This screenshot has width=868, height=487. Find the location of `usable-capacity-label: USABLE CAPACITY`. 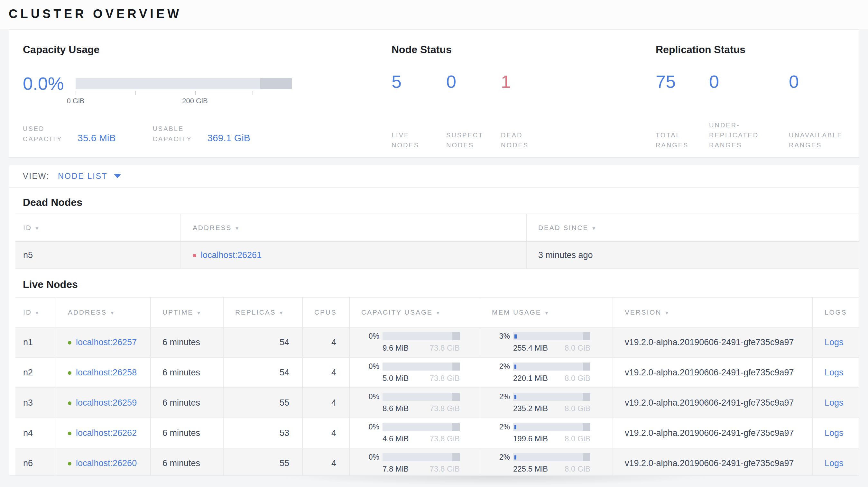

usable-capacity-label: USABLE CAPACITY is located at coordinates (180, 134).